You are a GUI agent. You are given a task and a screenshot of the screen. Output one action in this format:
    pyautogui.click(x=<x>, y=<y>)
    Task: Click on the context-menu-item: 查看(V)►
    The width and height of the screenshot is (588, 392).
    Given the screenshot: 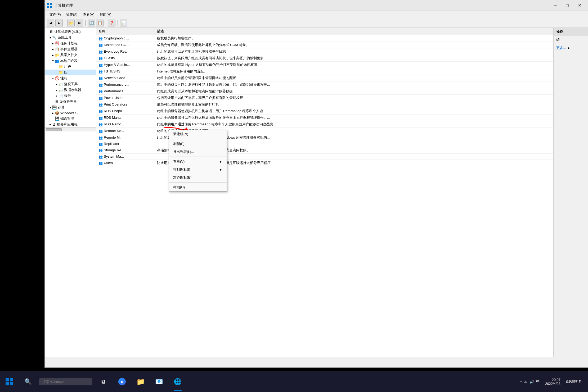 What is the action you would take?
    pyautogui.click(x=198, y=162)
    